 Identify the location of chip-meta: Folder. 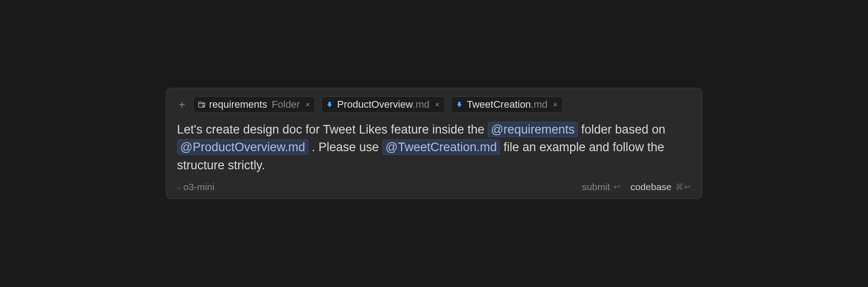
(286, 105).